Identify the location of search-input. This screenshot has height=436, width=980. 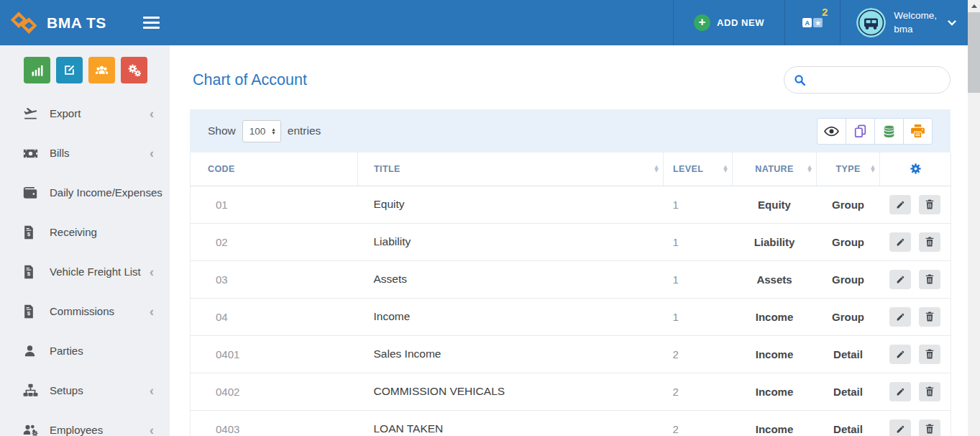
(876, 80).